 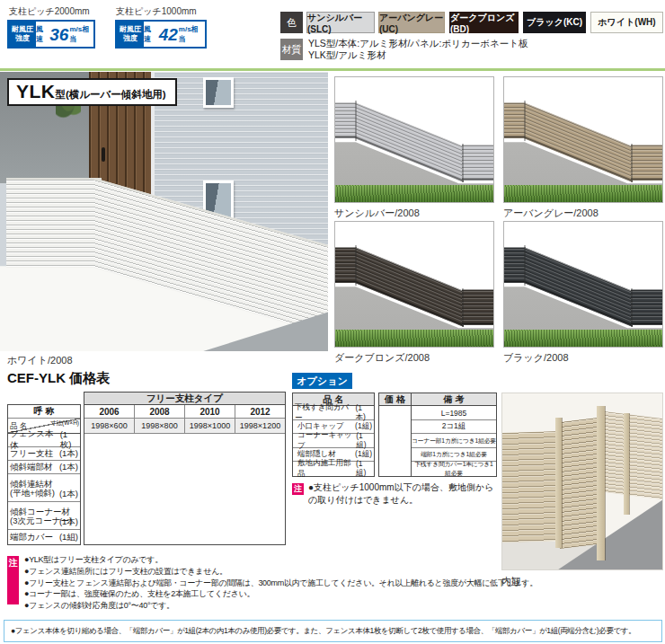 What do you see at coordinates (454, 469) in the screenshot?
I see `option-note-cell: 下桟すき間カバー1本につき1組必要` at bounding box center [454, 469].